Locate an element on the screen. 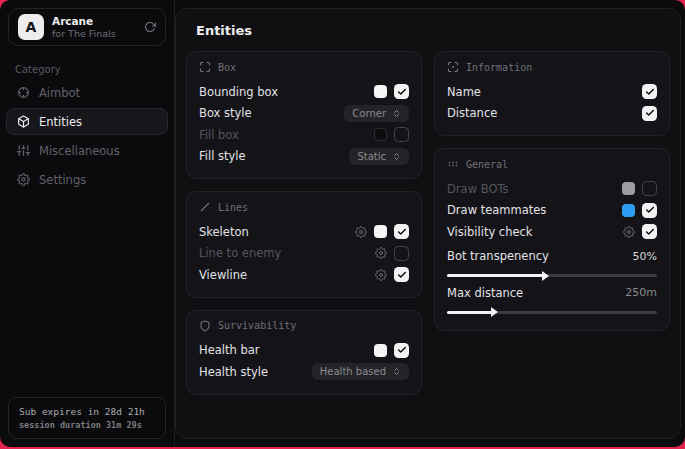  app-subtitle: for The Finals is located at coordinates (84, 34).